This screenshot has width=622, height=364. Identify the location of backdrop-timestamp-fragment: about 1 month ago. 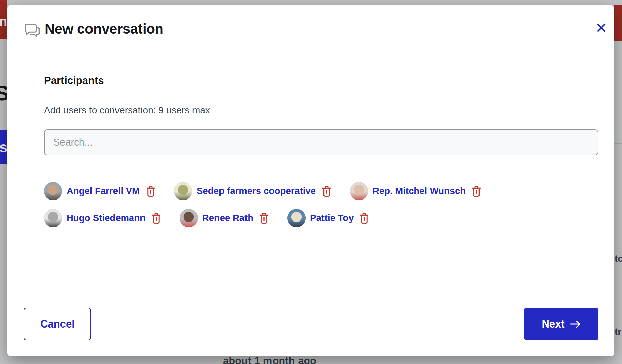
(294, 359).